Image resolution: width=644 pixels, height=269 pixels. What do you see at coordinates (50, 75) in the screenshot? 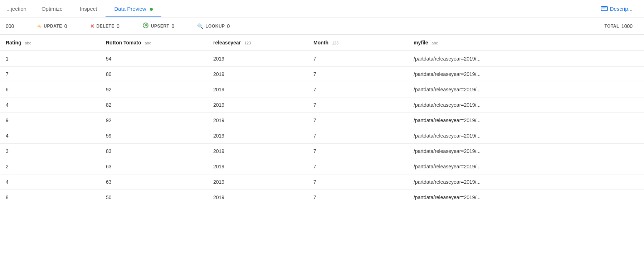
I see `cell-rating: 7` at bounding box center [50, 75].